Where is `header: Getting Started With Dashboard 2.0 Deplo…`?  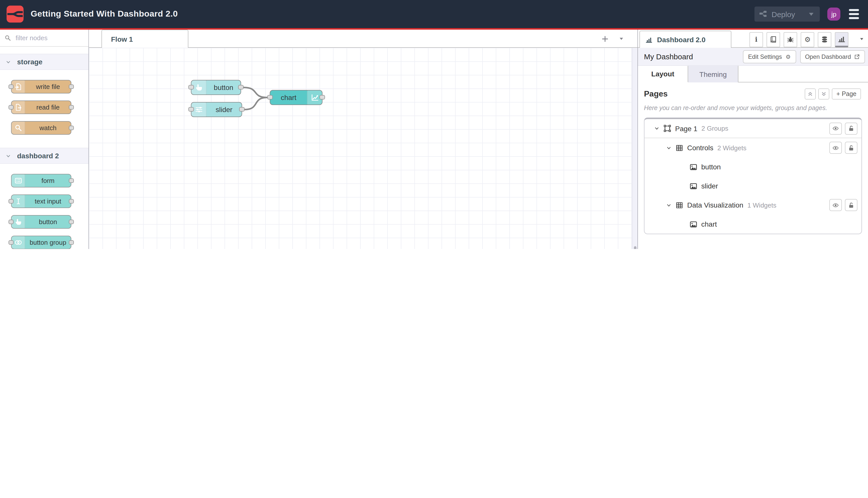
header: Getting Started With Dashboard 2.0 Deplo… is located at coordinates (434, 14).